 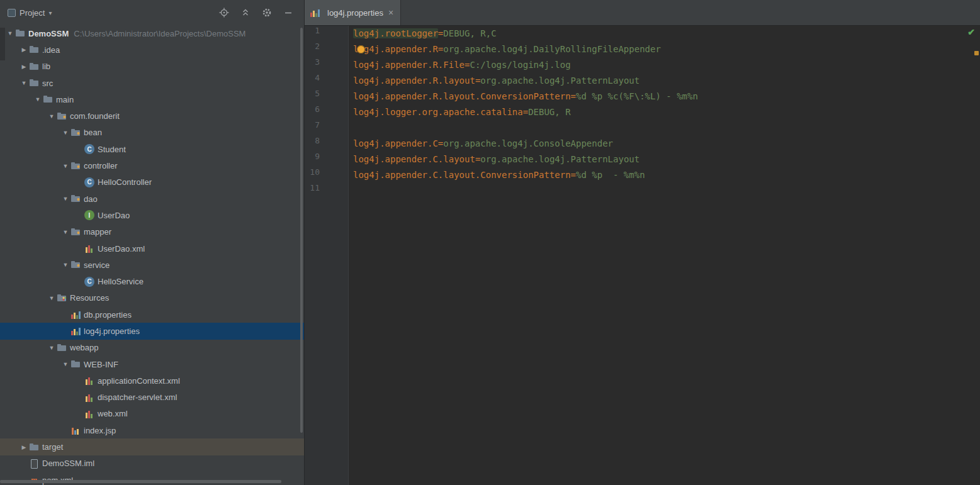 I want to click on property-value: %d %p - %m%n, so click(x=611, y=175).